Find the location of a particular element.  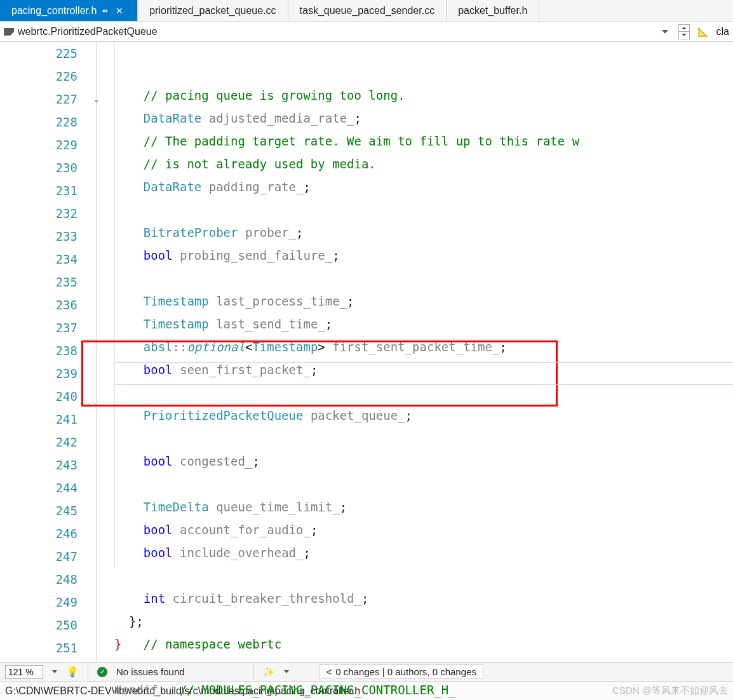

line-number: 242 is located at coordinates (39, 442).